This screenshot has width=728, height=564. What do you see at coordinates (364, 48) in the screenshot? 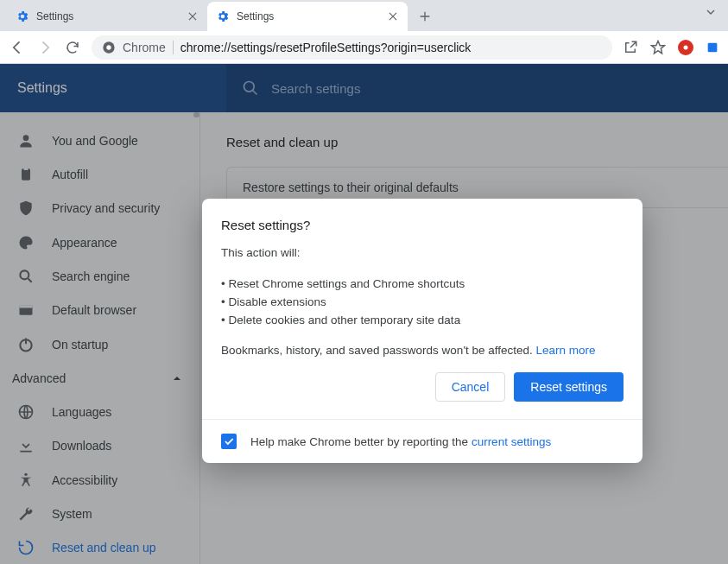
I see `address-bar: Chrome chrome://settings/resetProfileSet…` at bounding box center [364, 48].